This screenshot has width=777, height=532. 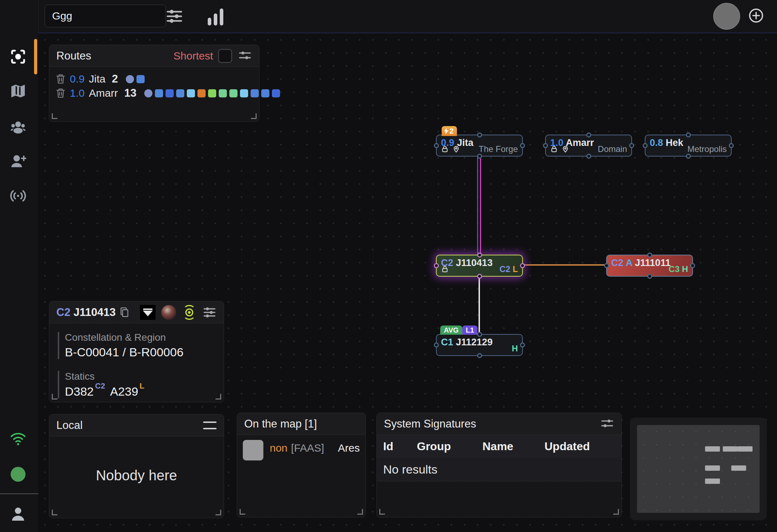 What do you see at coordinates (698, 469) in the screenshot?
I see `minimap-panel` at bounding box center [698, 469].